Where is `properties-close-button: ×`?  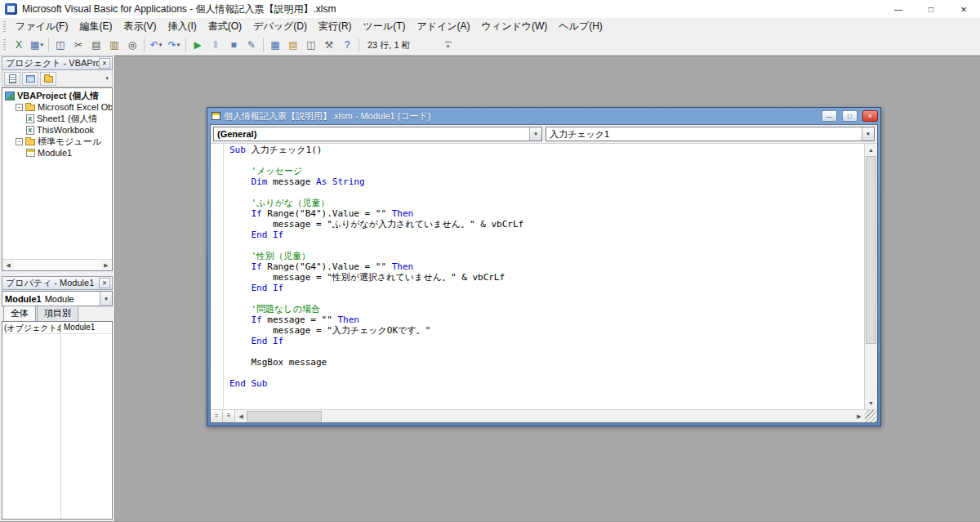
properties-close-button: × is located at coordinates (105, 283).